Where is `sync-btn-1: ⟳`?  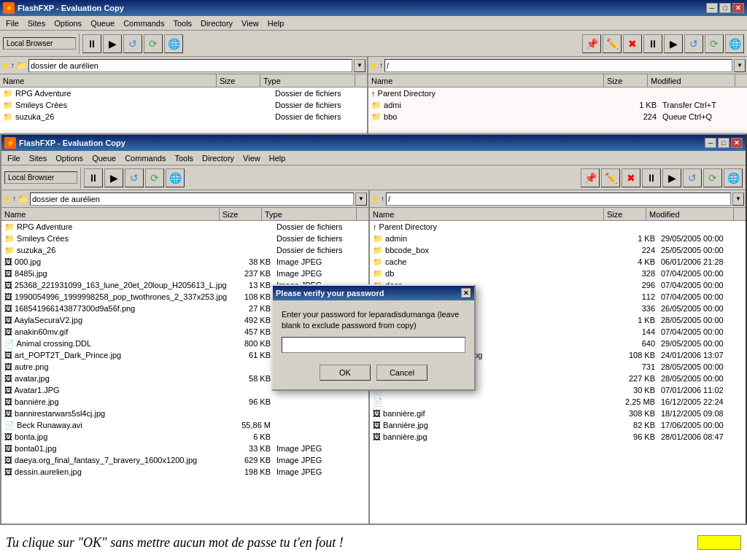 sync-btn-1: ⟳ is located at coordinates (153, 44).